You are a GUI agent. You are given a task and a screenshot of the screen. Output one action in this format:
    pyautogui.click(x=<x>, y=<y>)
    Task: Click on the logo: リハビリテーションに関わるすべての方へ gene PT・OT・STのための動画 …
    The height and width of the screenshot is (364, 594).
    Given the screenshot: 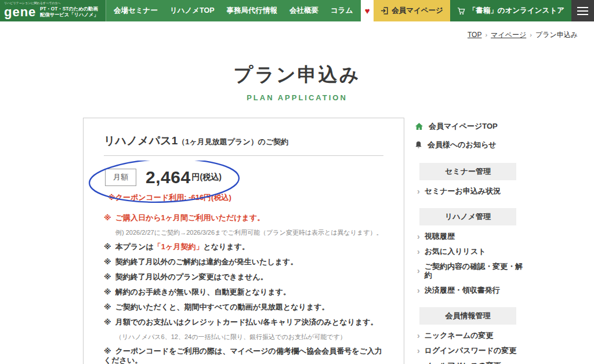 What is the action you would take?
    pyautogui.click(x=53, y=10)
    